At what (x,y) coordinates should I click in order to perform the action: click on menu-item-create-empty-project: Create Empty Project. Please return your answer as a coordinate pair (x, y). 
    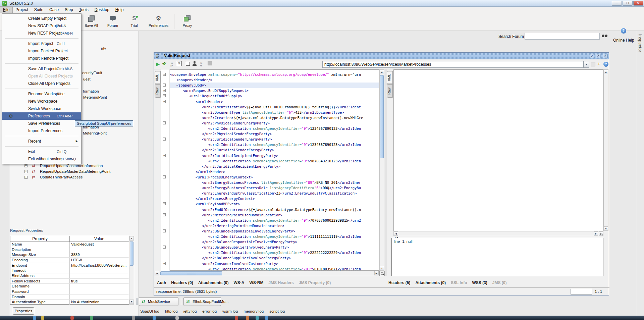
    Looking at the image, I should click on (42, 18).